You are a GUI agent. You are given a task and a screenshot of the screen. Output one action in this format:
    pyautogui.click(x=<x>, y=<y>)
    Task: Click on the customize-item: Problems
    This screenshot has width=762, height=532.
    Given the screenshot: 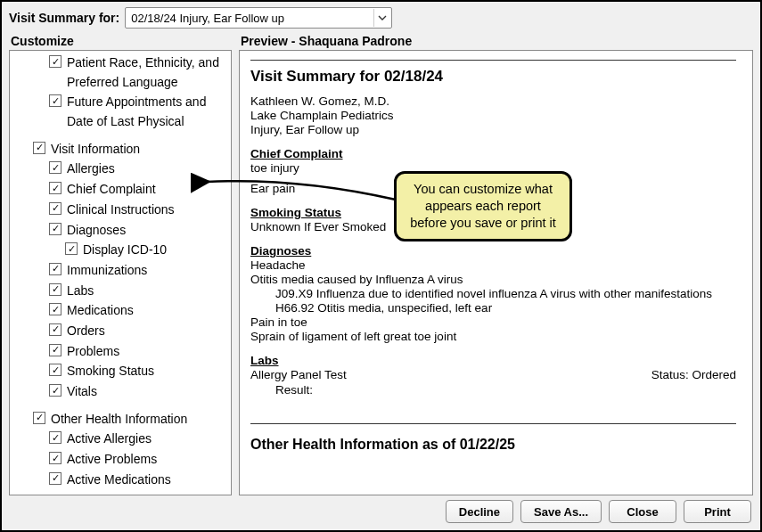 What is the action you would take?
    pyautogui.click(x=120, y=351)
    